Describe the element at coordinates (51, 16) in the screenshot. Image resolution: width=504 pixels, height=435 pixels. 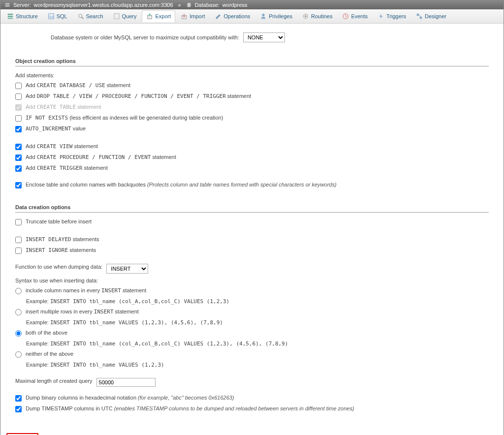
I see `sql-icon: SQL` at that location.